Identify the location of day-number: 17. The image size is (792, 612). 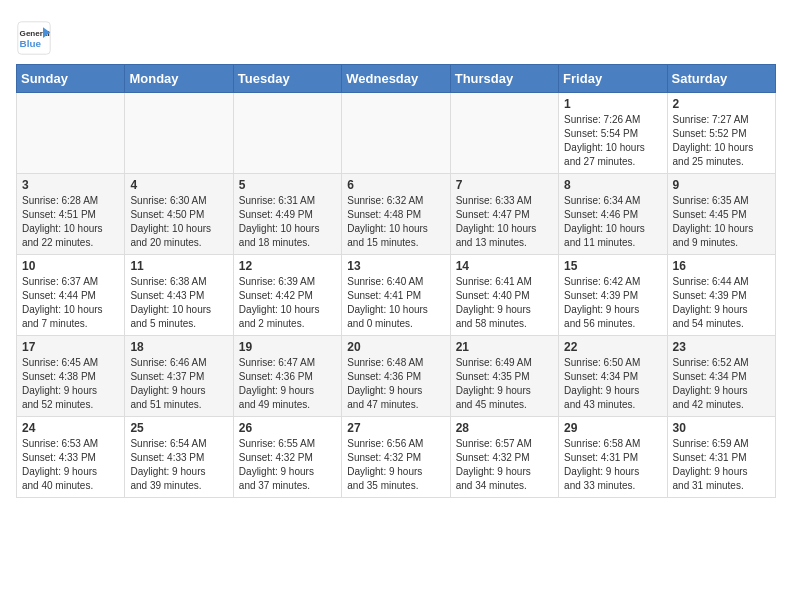
(70, 347).